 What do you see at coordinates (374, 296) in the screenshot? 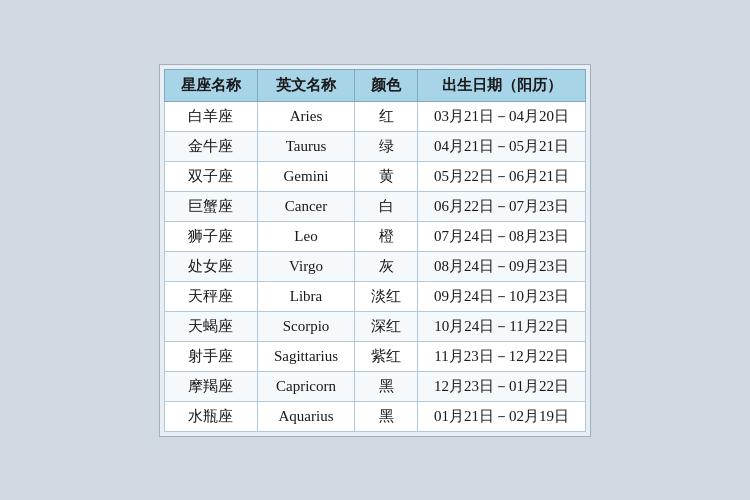
I see `table-row: 天秤座Libra淡红09月24日－10月23日` at bounding box center [374, 296].